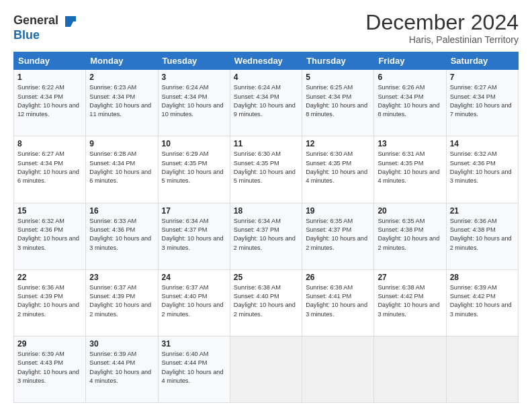 The height and width of the screenshot is (411, 532). What do you see at coordinates (410, 301) in the screenshot?
I see `day-info: Sunrise: 6:38 AM Sunset: 4:42 PM Dayligh…` at bounding box center [410, 301].